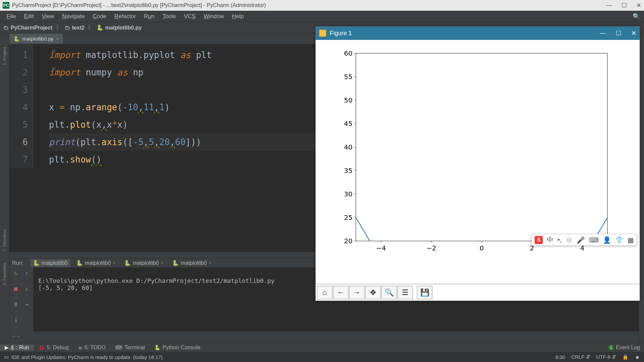 The image size is (644, 362). What do you see at coordinates (54, 348) in the screenshot?
I see `toolwindow-debug: 🐞5: Debug` at bounding box center [54, 348].